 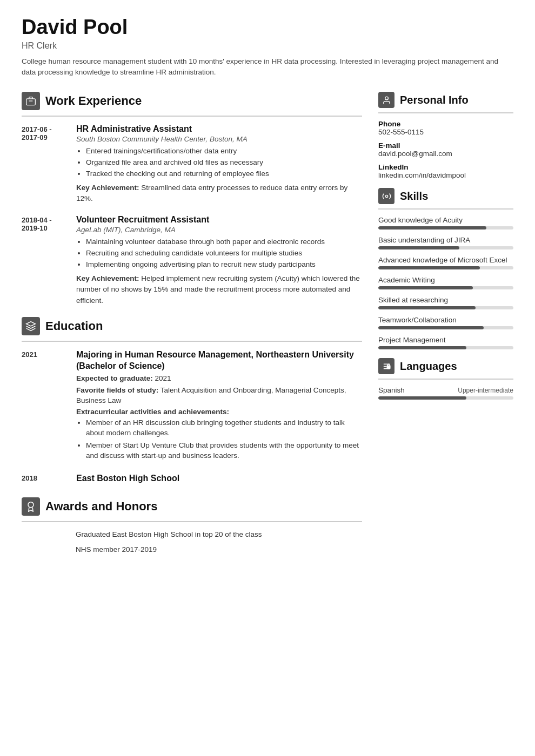 What do you see at coordinates (386, 196) in the screenshot?
I see `skills-icon` at bounding box center [386, 196].